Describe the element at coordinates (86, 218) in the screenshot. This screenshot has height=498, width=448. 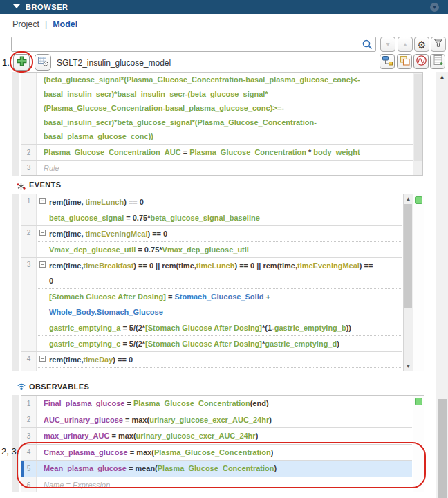
I see `code-segment: beta_glucose_signal` at that location.